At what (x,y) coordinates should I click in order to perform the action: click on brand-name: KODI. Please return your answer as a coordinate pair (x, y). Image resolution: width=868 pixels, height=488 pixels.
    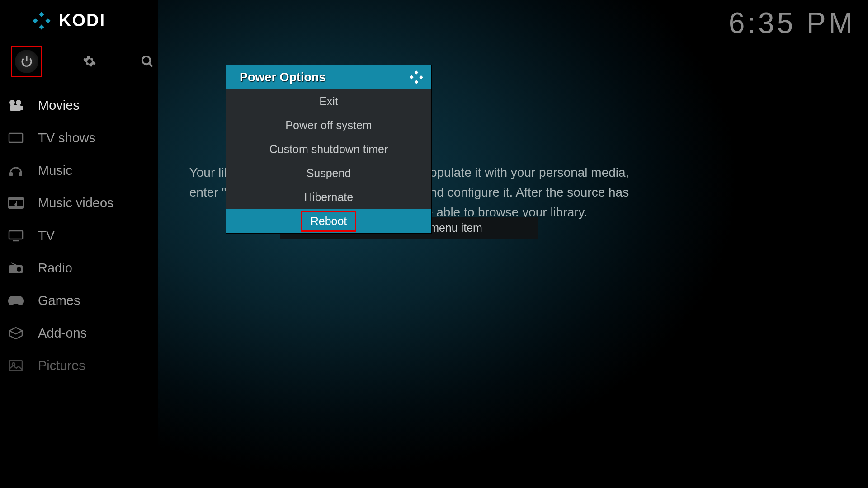
    Looking at the image, I should click on (82, 21).